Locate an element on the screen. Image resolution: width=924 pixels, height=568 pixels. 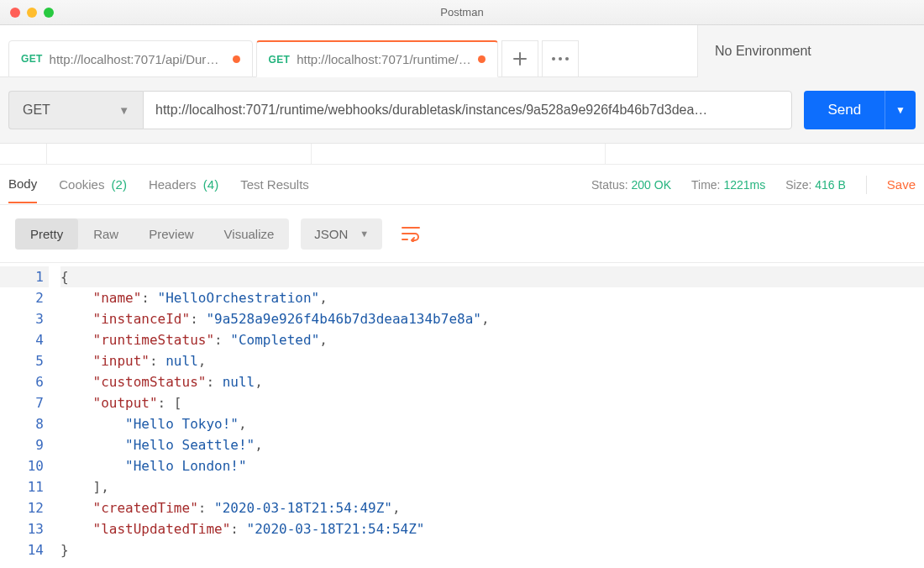
send-button-group: Send ▼ is located at coordinates (860, 110).